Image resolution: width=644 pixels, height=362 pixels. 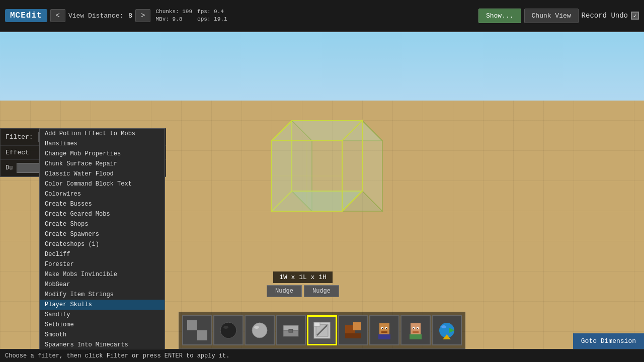 What do you see at coordinates (212, 16) in the screenshot?
I see `fps-stats-block: fps: 9.4 cps: 19.1` at bounding box center [212, 16].